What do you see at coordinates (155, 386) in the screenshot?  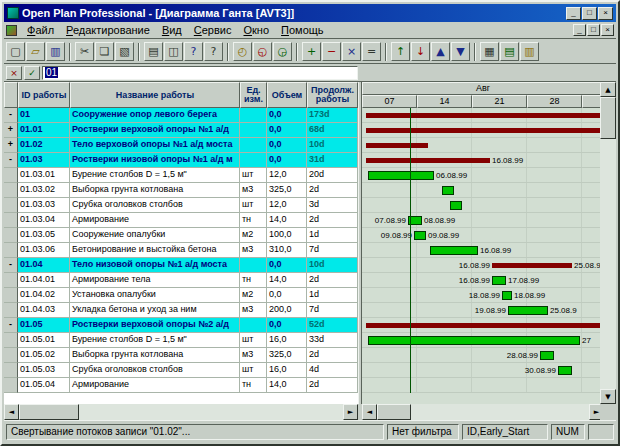 I see `cell-name: Армирование` at bounding box center [155, 386].